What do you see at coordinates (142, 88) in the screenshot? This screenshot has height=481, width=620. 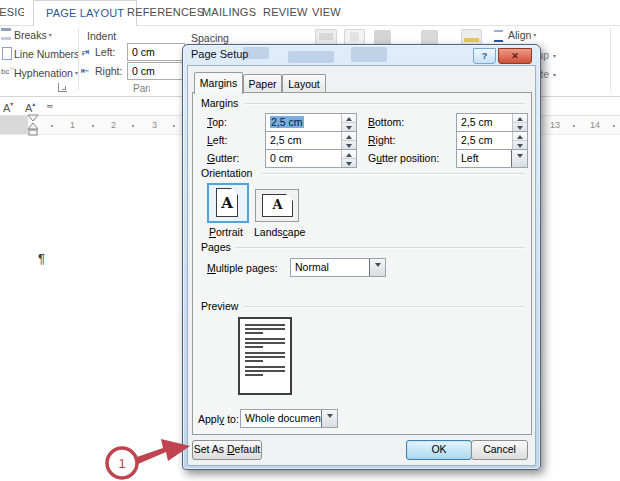 I see `paragraph-group-label: Paragraph` at bounding box center [142, 88].